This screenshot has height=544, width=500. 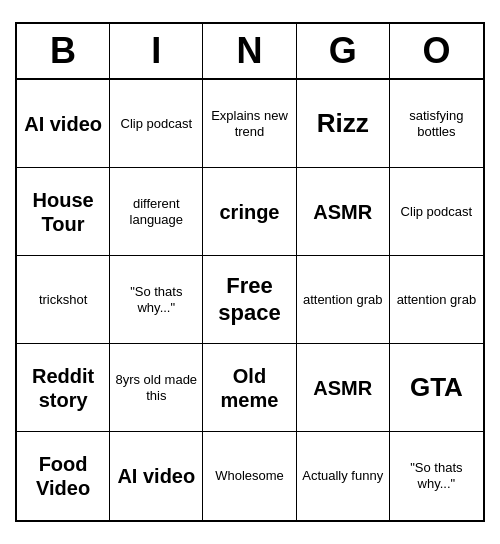 I want to click on bingo-letter-b: B, so click(x=64, y=51).